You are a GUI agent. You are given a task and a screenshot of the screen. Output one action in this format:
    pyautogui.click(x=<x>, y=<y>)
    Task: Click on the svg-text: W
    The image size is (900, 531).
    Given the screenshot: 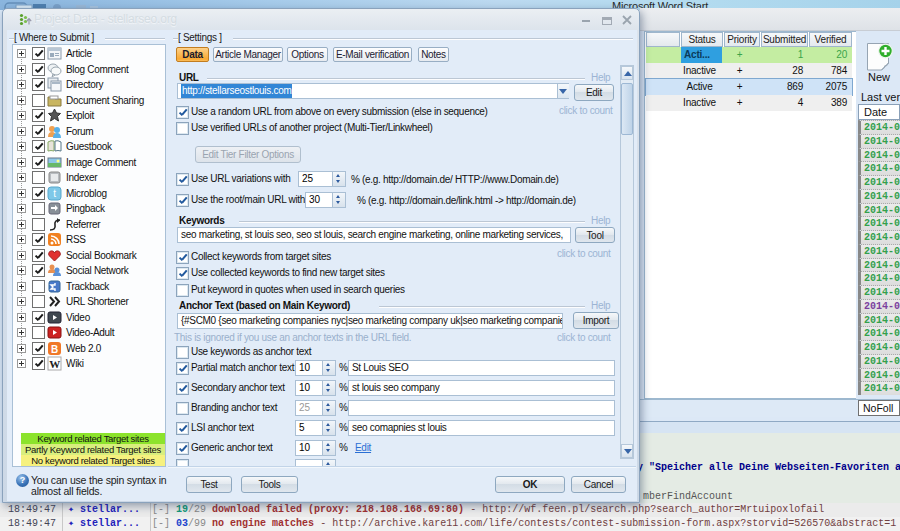 What is the action you would take?
    pyautogui.click(x=54, y=364)
    